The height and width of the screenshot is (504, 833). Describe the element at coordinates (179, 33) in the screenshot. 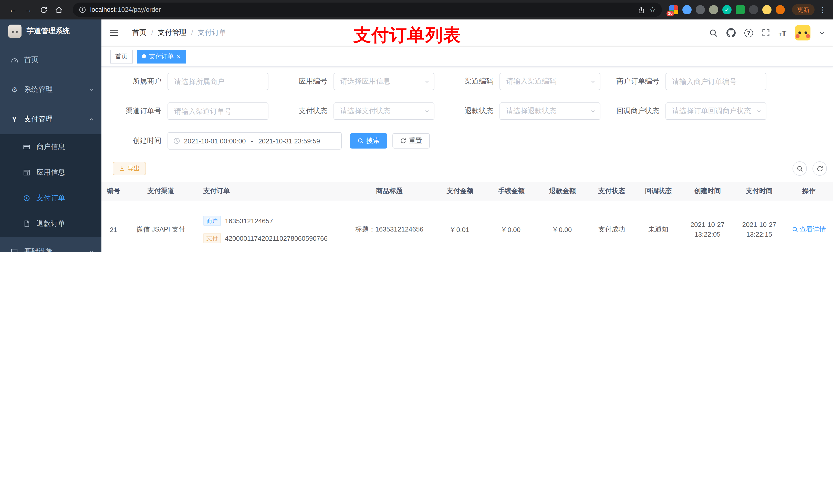

I see `breadcrumb: 首页 / 支付管理 / 支付订单` at that location.